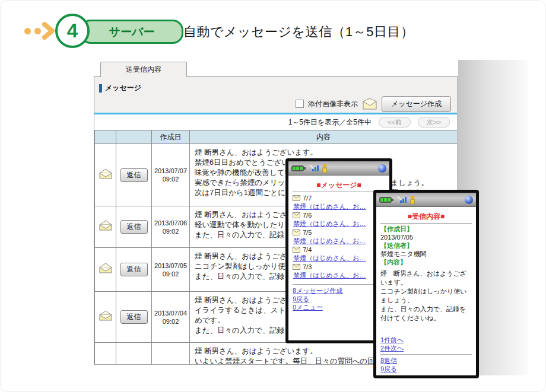 This screenshot has width=546, height=392. I want to click on list-item: 7/4 禁煙（はじめさん、お…, so click(339, 254).